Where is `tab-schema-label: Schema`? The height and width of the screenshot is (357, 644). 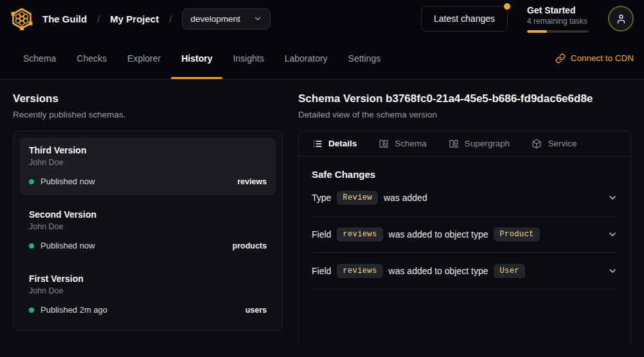 tab-schema-label: Schema is located at coordinates (411, 144).